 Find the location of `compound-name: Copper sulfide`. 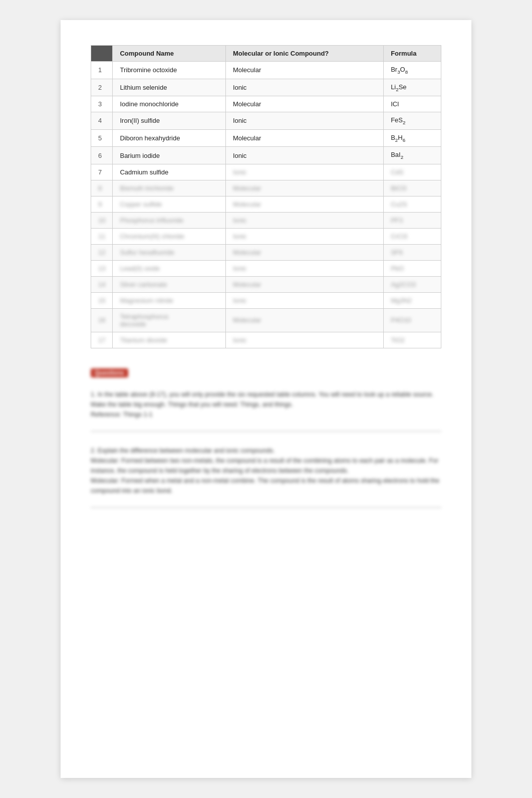

compound-name: Copper sulfide is located at coordinates (169, 204).